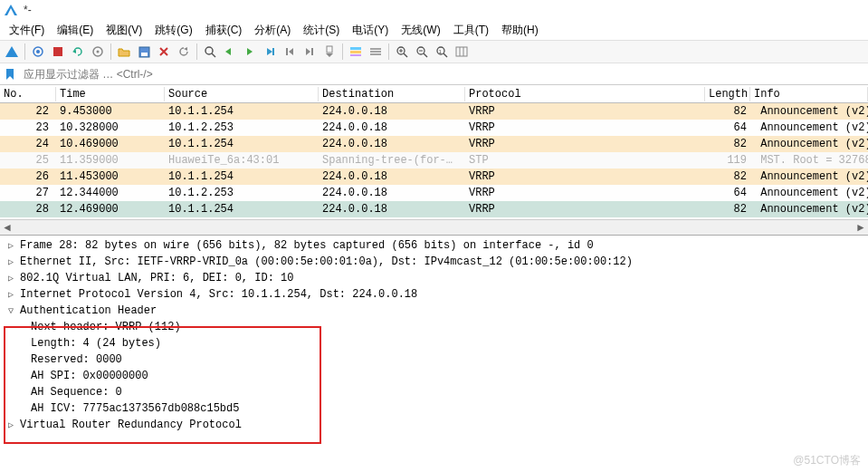  I want to click on go-forward-icon, so click(250, 52).